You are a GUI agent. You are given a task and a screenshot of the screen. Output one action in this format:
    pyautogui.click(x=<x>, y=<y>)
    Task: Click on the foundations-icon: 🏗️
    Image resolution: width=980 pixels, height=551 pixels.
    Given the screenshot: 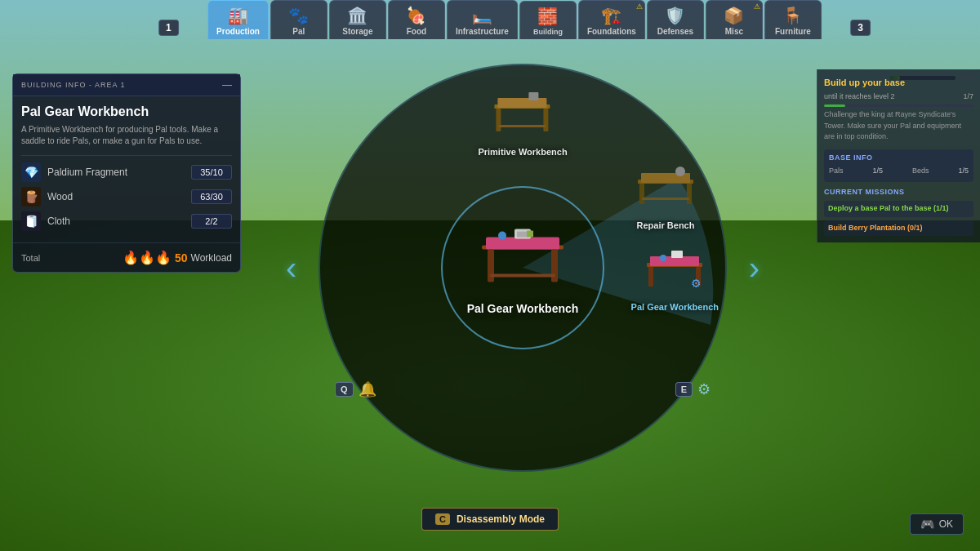 What is the action you would take?
    pyautogui.click(x=611, y=16)
    